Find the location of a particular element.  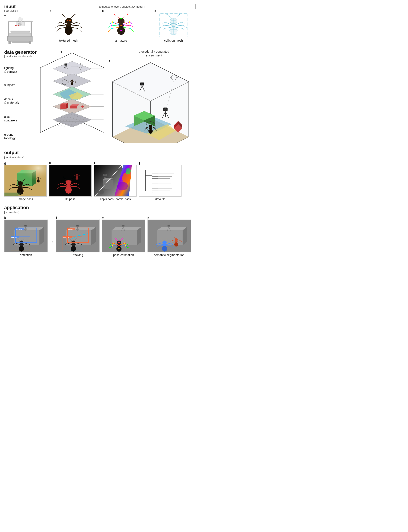

letter-j: j is located at coordinates (139, 163).